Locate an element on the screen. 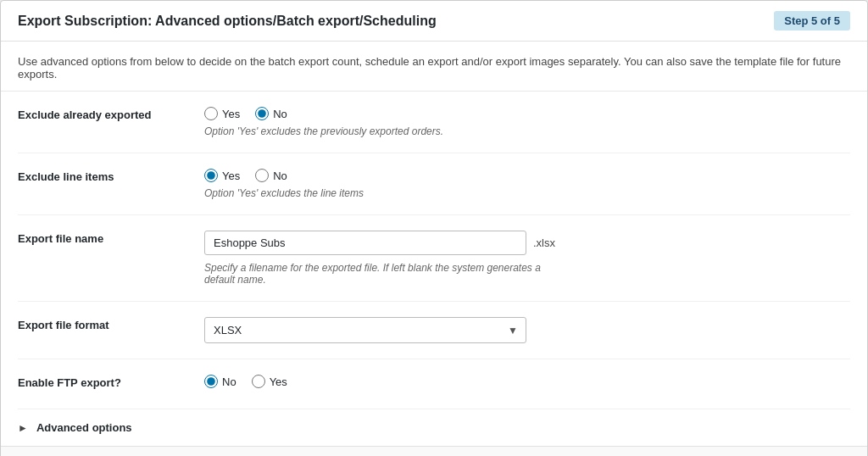  enable-ftp-export-radio-group: No Yes is located at coordinates (527, 381).